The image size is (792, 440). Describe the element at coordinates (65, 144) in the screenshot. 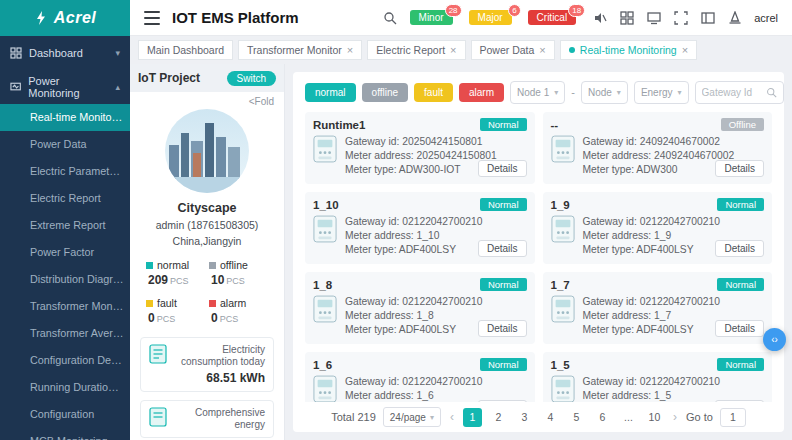

I see `sidebar-item-power-data: Power Data` at that location.